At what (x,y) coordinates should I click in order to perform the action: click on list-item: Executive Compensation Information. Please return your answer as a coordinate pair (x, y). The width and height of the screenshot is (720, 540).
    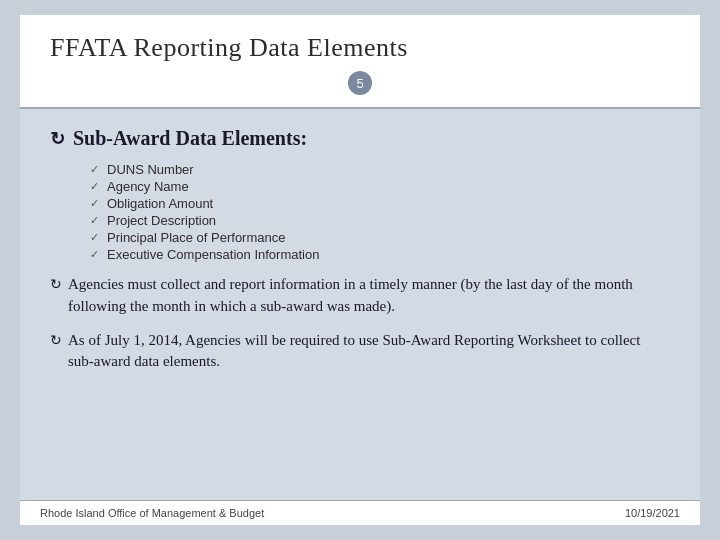
    Looking at the image, I should click on (380, 254).